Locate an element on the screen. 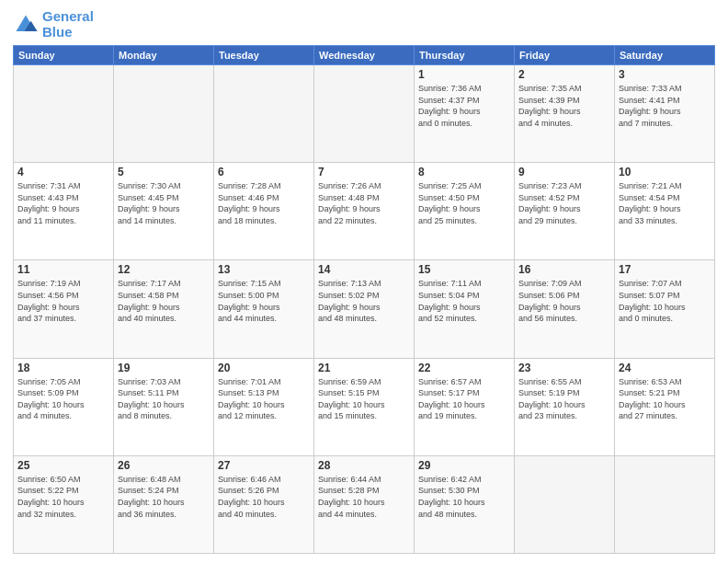 This screenshot has width=728, height=563. day-info: Sunrise: 6:48 AM Sunset: 5:24 PM Dayligh… is located at coordinates (164, 497).